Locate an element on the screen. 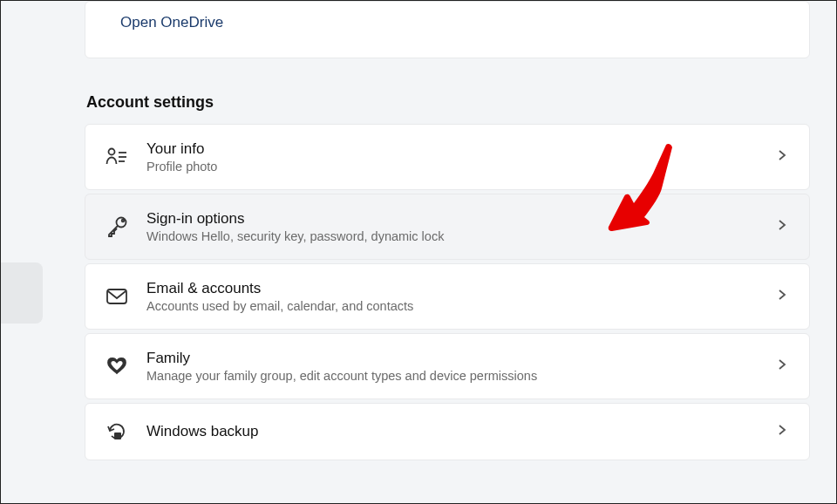  backup-icon is located at coordinates (117, 432).